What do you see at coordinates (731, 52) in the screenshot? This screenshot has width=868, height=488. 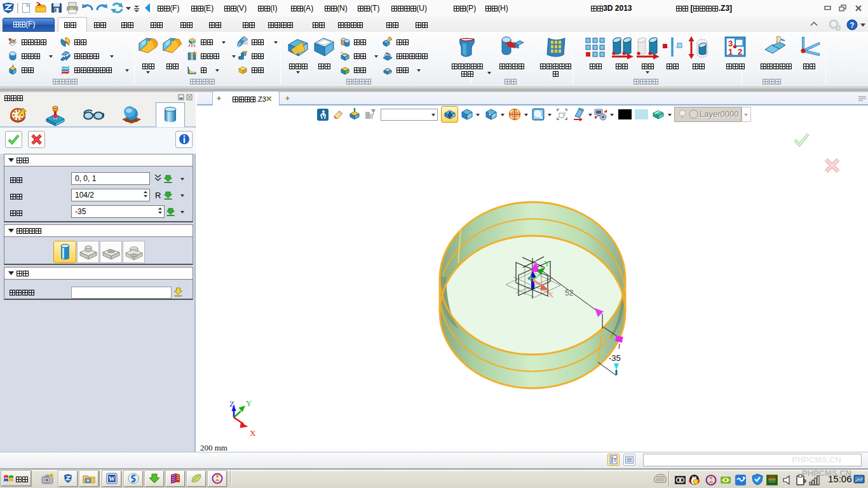 I see `svg-text: 1` at bounding box center [731, 52].